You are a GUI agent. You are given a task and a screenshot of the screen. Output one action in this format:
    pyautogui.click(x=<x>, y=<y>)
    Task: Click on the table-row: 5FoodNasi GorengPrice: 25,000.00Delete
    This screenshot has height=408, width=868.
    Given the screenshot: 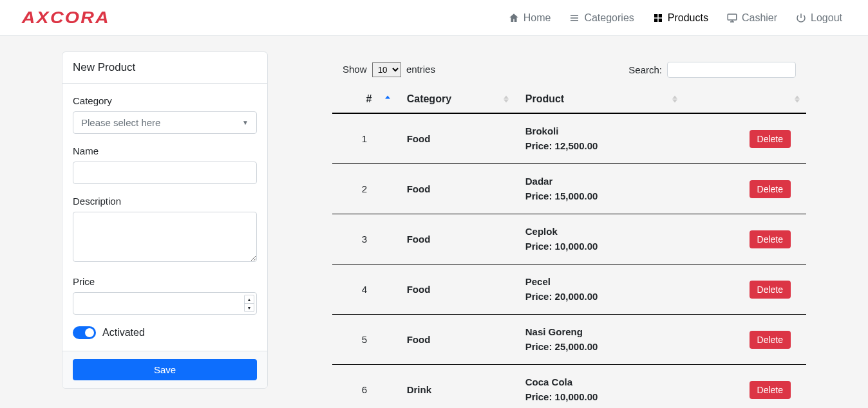 What is the action you would take?
    pyautogui.click(x=569, y=340)
    